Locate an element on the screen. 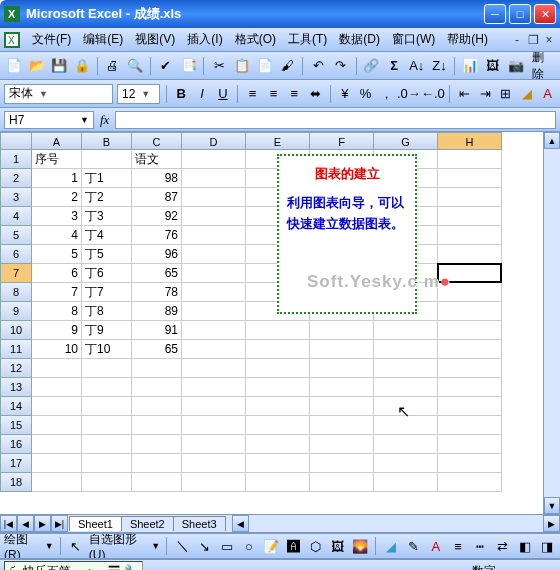  print-icon: 🖨 is located at coordinates (113, 66).